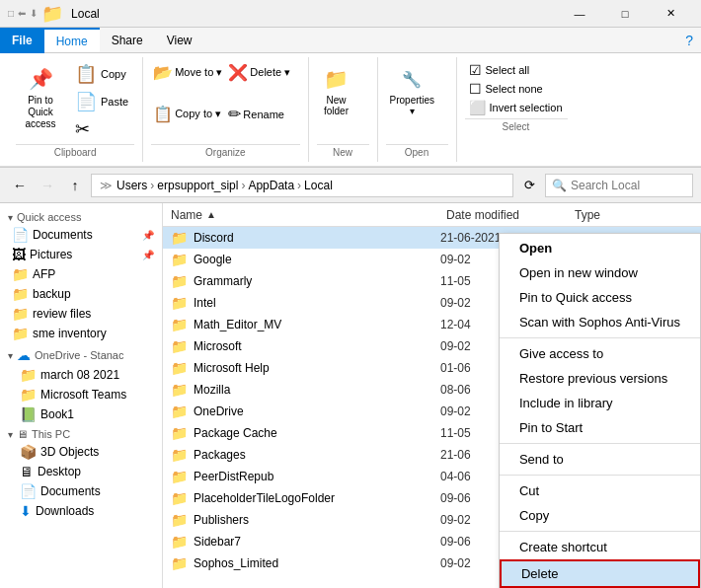 The image size is (701, 588). Describe the element at coordinates (314, 520) in the screenshot. I see `publishers-name: Publishers` at that location.